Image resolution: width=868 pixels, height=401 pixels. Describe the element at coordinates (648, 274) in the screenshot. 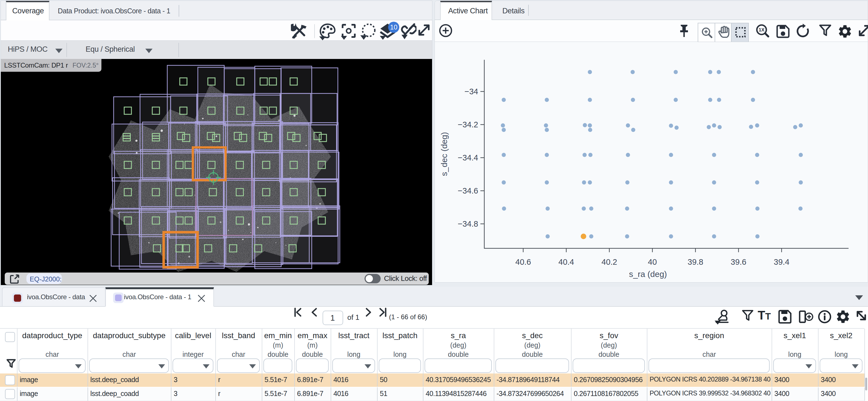

I see `svg-text: s_ra (deg)` at that location.